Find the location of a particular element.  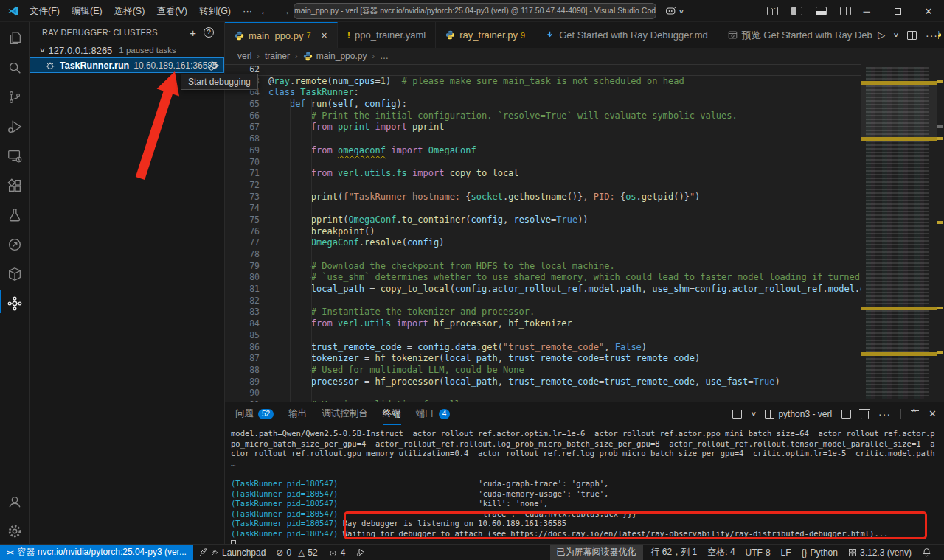

customize-layout-icon is located at coordinates (773, 11).